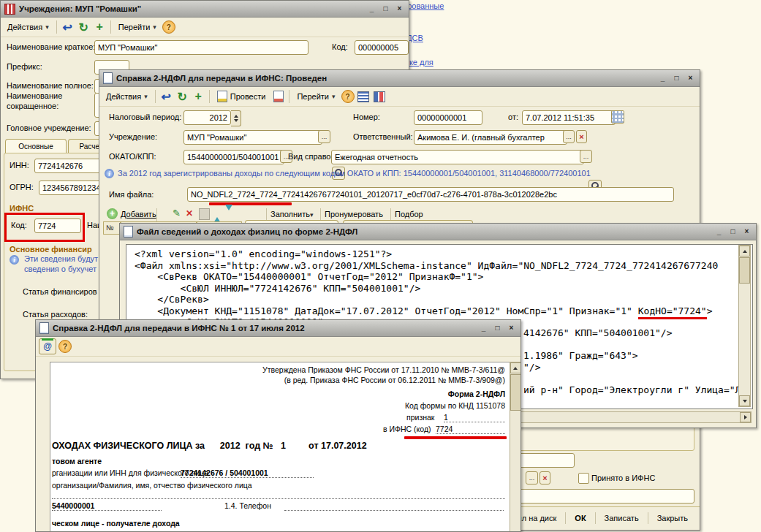 This screenshot has height=532, width=761. What do you see at coordinates (384, 370) in the screenshot?
I see `approved-line-1: Утверждена Приказом ФНС России от 17.11.…` at bounding box center [384, 370].